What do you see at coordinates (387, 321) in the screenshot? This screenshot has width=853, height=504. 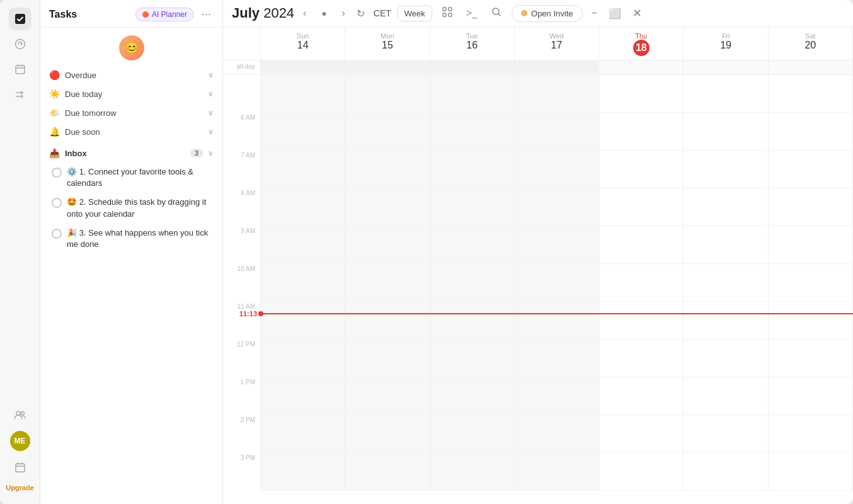 I see `time-cell-11-day1` at bounding box center [387, 321].